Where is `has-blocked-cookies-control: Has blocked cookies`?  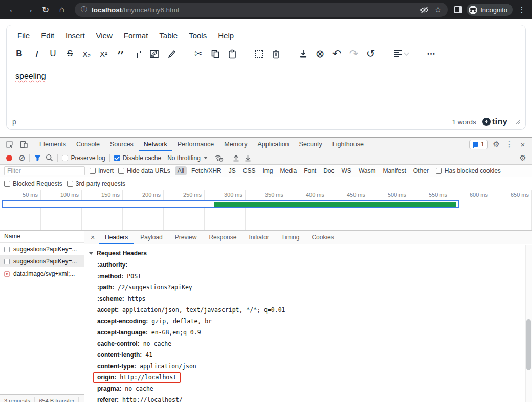 has-blocked-cookies-control: Has blocked cookies is located at coordinates (469, 171).